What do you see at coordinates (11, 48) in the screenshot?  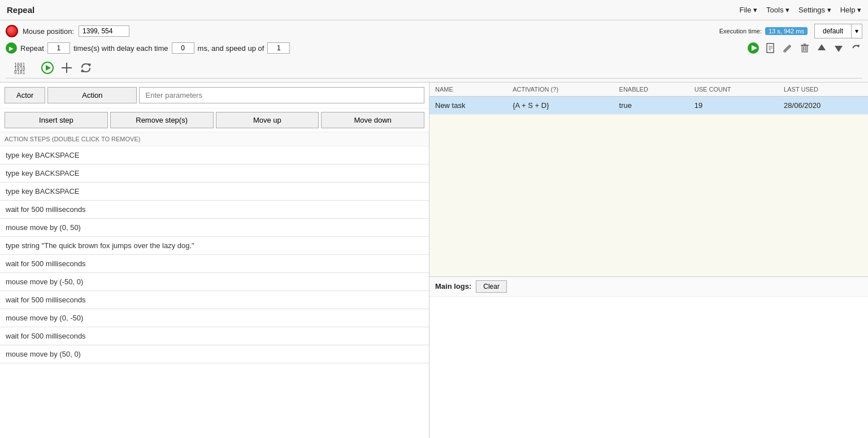 I see `play-button-small: ▶` at bounding box center [11, 48].